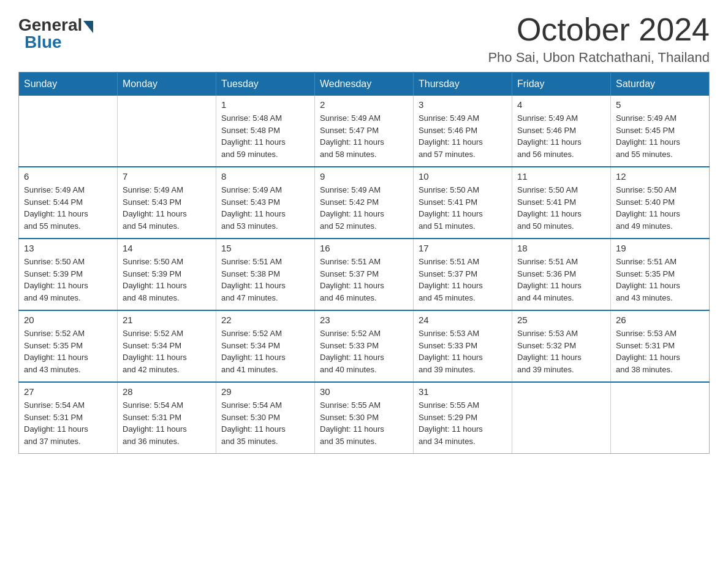 The height and width of the screenshot is (563, 728). What do you see at coordinates (660, 208) in the screenshot?
I see `day-info: Sunrise: 5:50 AMSunset: 5:40 PMDaylight:…` at bounding box center [660, 208].